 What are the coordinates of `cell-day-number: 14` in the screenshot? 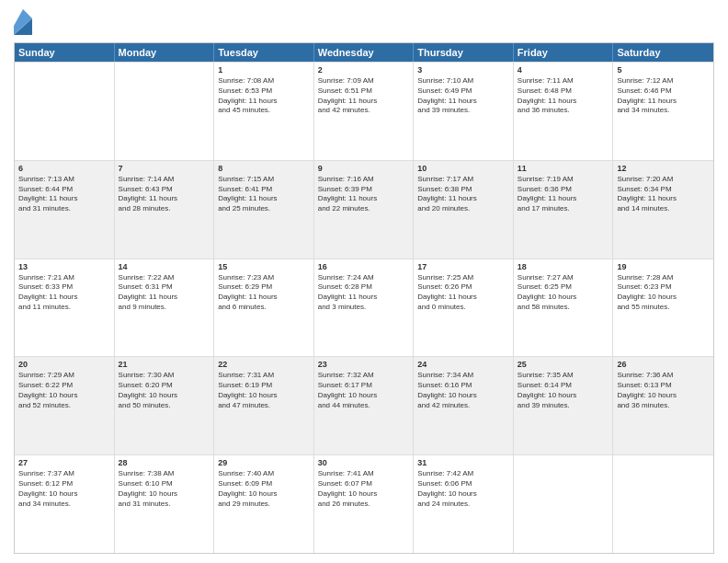 It's located at (165, 267).